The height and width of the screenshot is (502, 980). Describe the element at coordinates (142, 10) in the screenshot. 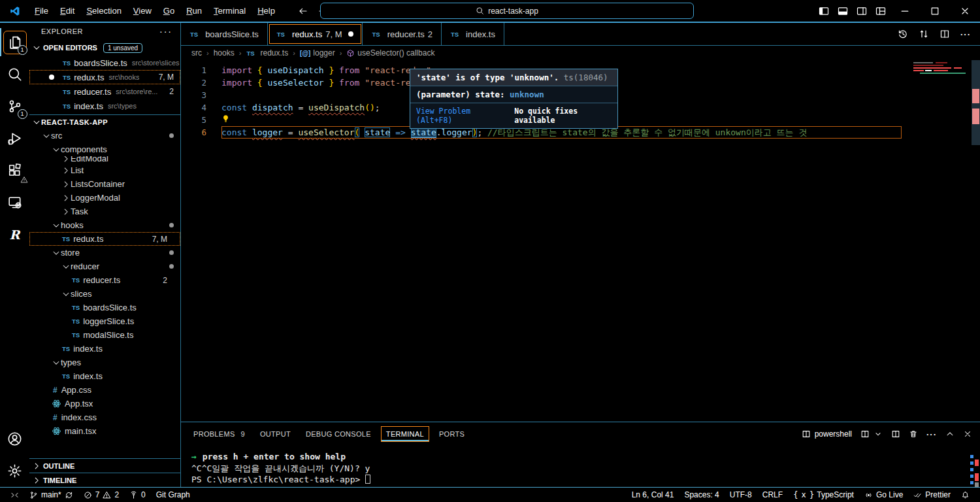

I see `menu-view: View` at that location.